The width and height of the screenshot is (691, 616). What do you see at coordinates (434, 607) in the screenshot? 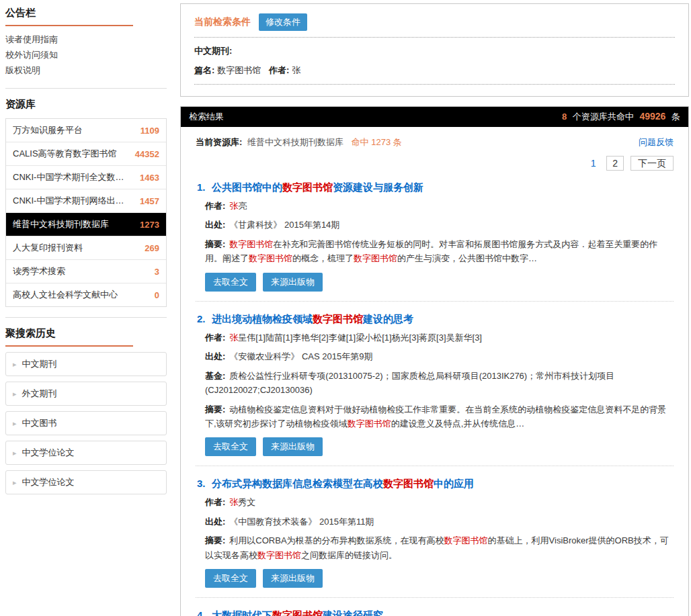
I see `result-item: 4.大数据时代下数字图书馆建设途径研究 作者:张捷出处:《青年时代》 2015年…` at bounding box center [434, 607].